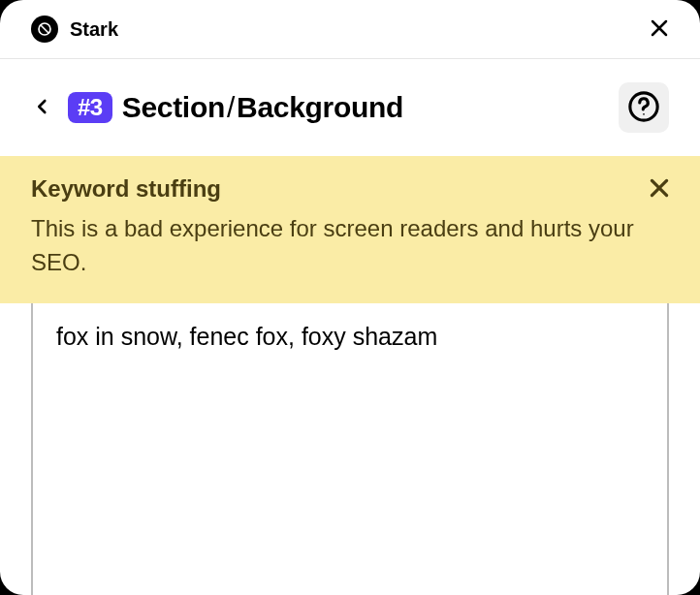  I want to click on chevron-left-icon, so click(43, 109).